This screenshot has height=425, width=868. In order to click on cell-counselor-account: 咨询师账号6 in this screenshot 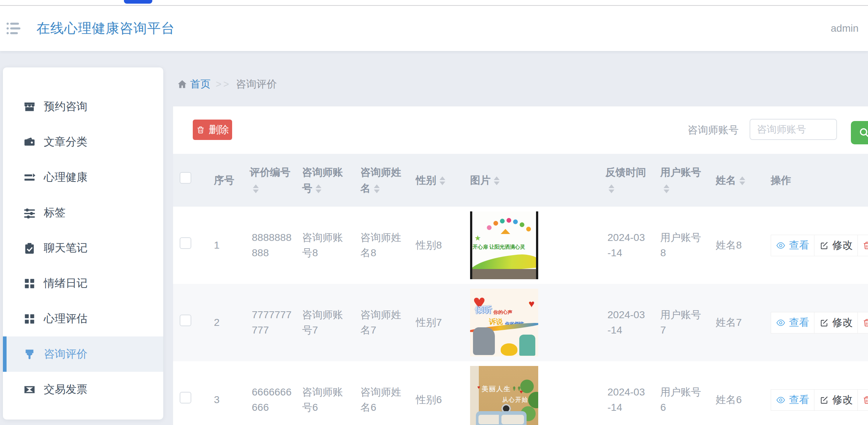, I will do `click(321, 400)`.